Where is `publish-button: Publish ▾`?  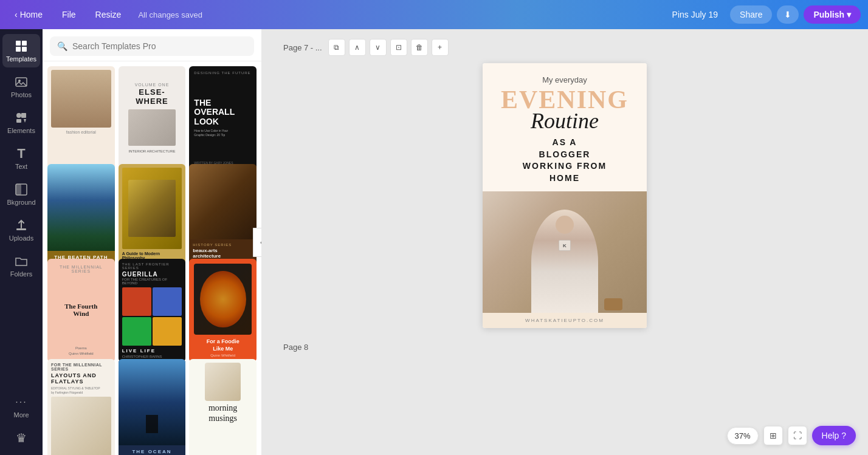 publish-button: Publish ▾ is located at coordinates (832, 15).